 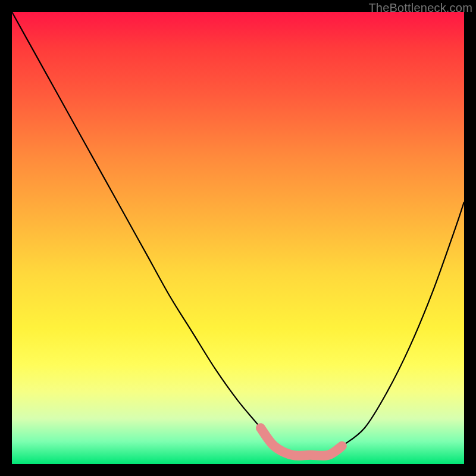 What do you see at coordinates (301, 441) in the screenshot?
I see `highlight-band` at bounding box center [301, 441].